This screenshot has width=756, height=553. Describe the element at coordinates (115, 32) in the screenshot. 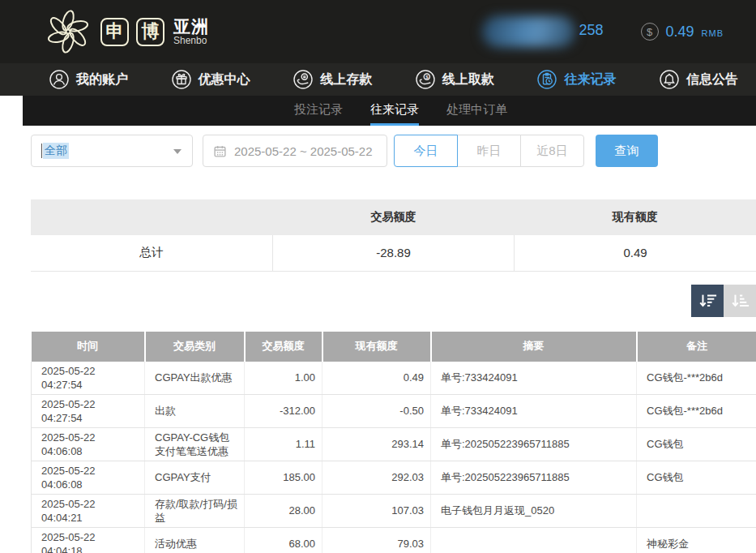

I see `brand-char-shen: 申` at that location.